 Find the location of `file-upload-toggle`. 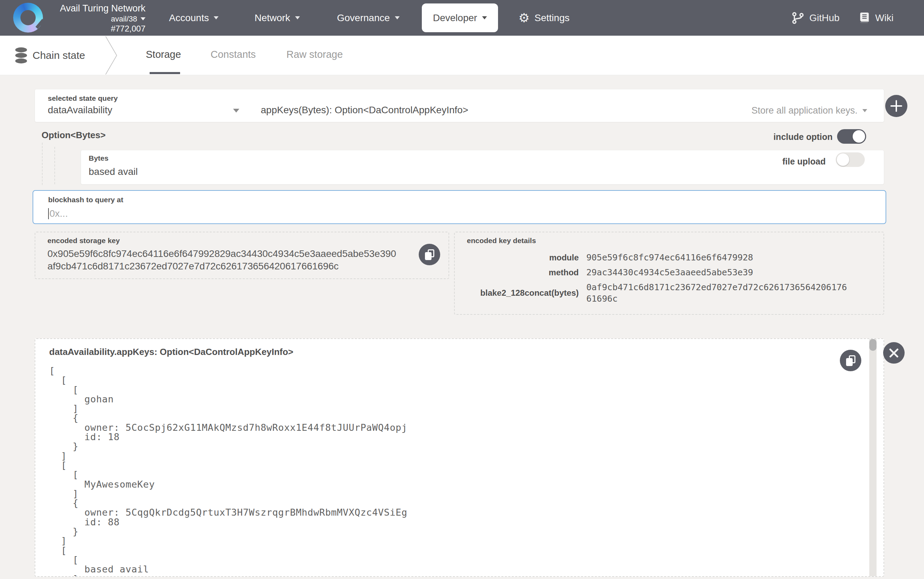

file-upload-toggle is located at coordinates (850, 160).